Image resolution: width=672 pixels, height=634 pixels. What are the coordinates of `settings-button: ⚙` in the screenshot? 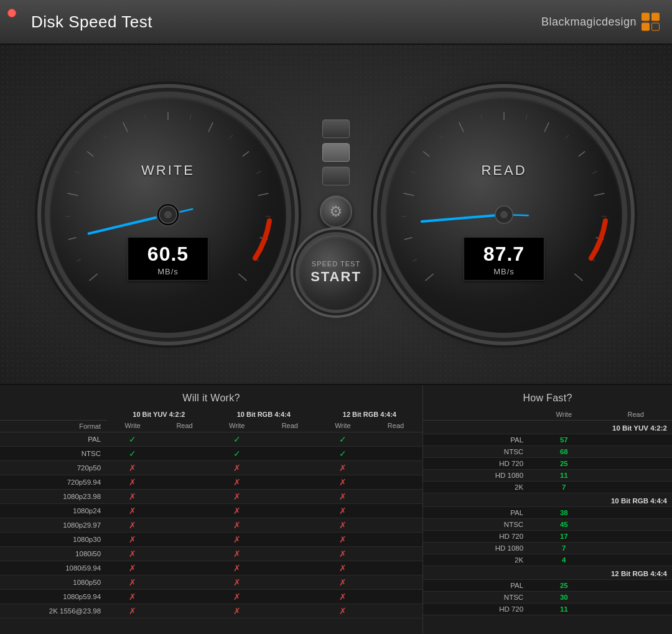 It's located at (336, 212).